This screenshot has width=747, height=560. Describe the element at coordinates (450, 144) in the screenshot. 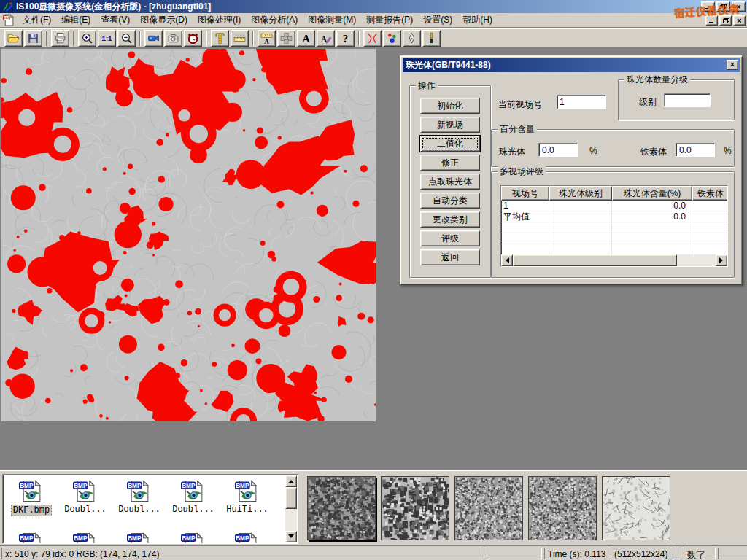

I see `op-binarize-button: 二值化` at that location.